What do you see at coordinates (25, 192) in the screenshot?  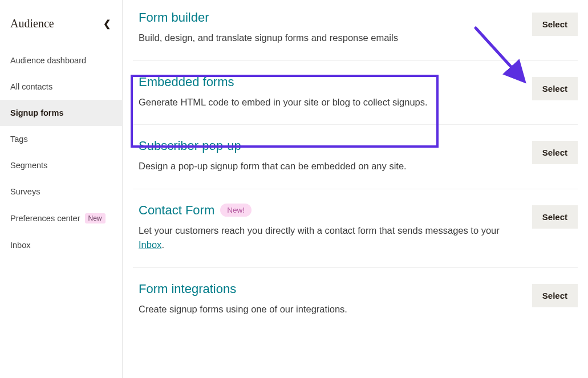 I see `sidebar-item-label: Surveys` at bounding box center [25, 192].